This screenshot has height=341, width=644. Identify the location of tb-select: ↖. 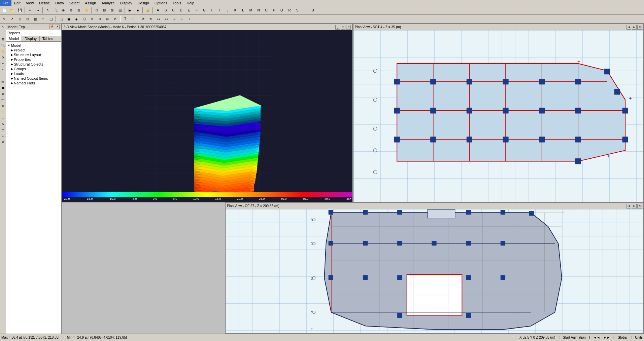
(48, 10).